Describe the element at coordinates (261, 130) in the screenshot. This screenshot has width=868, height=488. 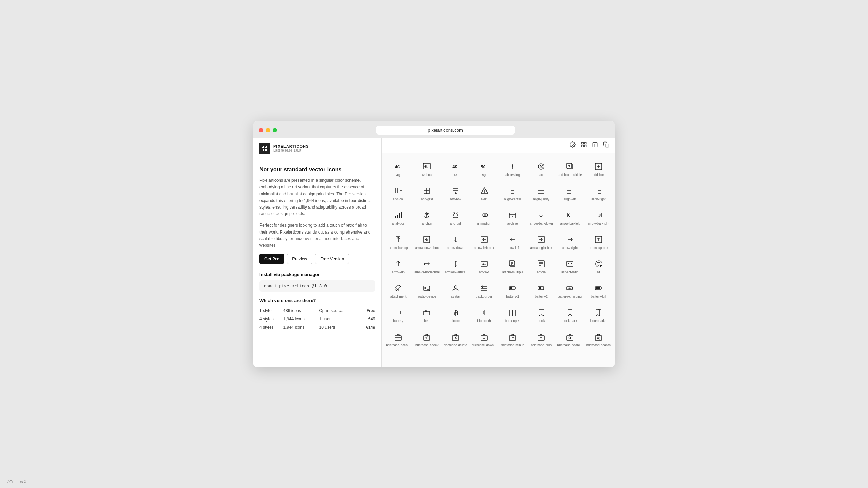
I see `close-button` at that location.